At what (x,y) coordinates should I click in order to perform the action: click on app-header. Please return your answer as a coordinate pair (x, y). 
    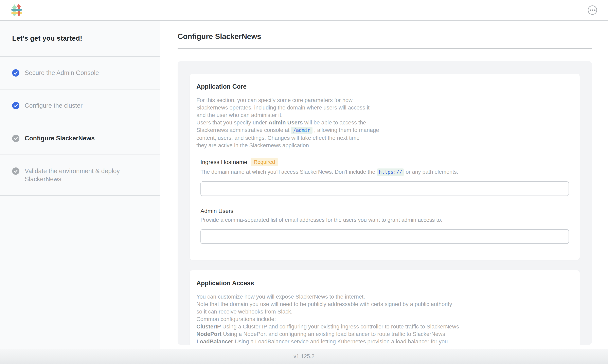
    Looking at the image, I should click on (304, 10).